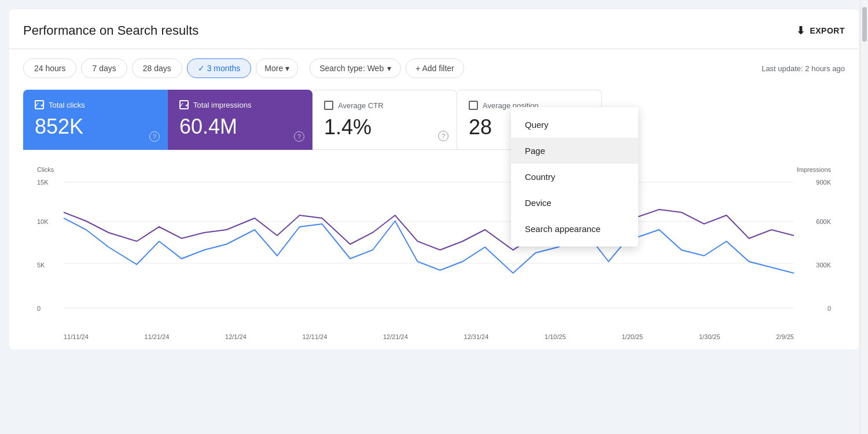 This screenshot has height=434, width=868. I want to click on y-left-0: 0, so click(39, 308).